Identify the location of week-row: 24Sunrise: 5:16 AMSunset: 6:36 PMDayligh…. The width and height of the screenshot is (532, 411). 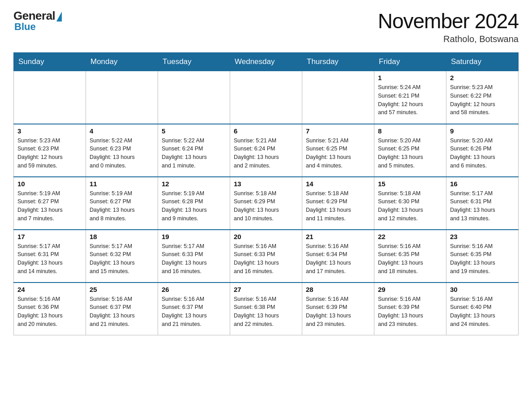
(266, 309).